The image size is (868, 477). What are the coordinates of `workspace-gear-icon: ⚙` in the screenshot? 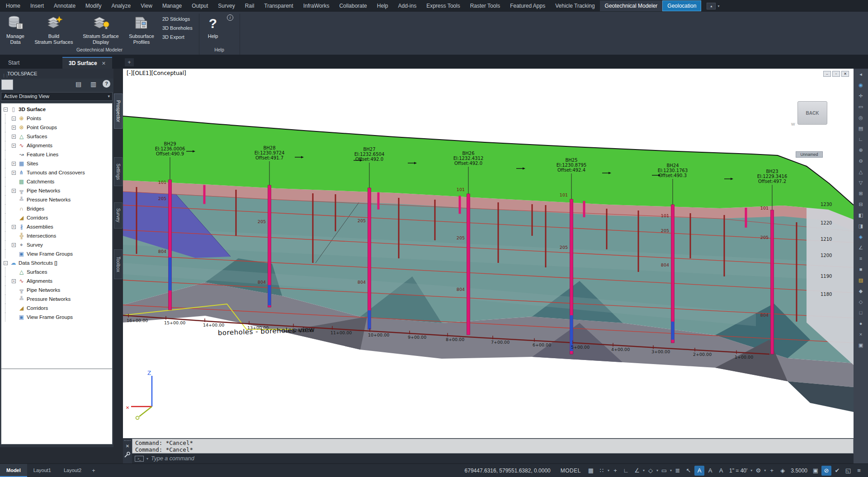 It's located at (758, 471).